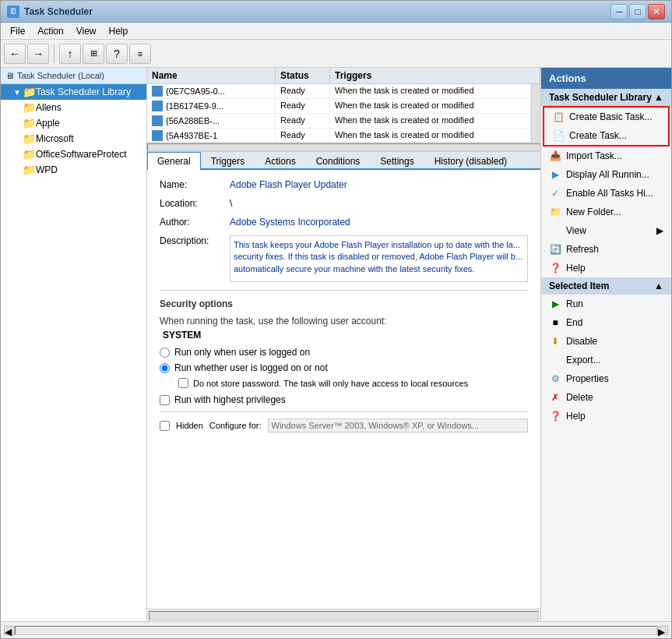 This screenshot has height=639, width=672. Describe the element at coordinates (344, 383) in the screenshot. I see `no-store-password-row: Do not store password. The task will onl…` at that location.